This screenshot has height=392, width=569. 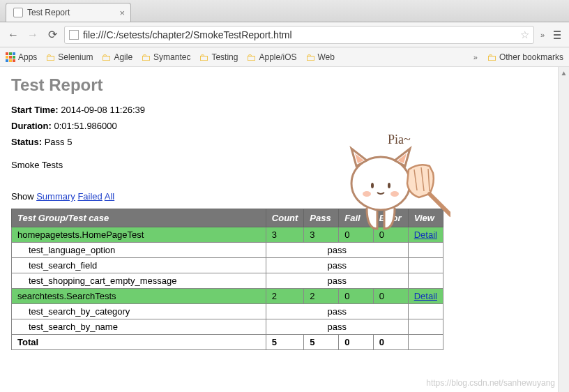 What do you see at coordinates (284, 85) in the screenshot?
I see `page-title: Test Report` at bounding box center [284, 85].